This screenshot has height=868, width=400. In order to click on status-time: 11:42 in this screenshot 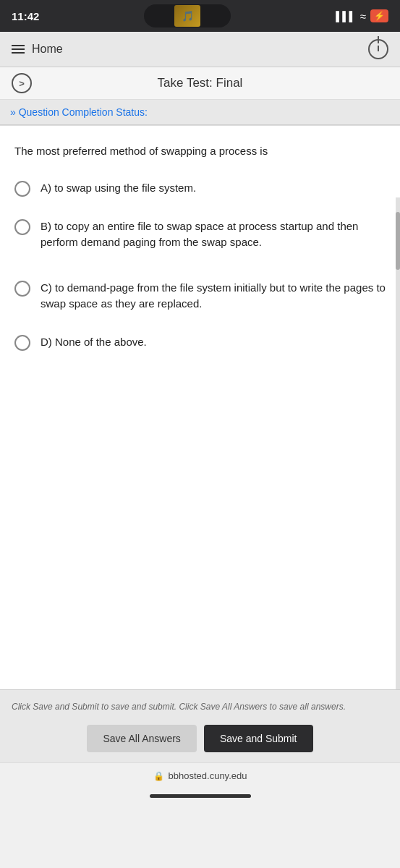, I will do `click(25, 16)`.